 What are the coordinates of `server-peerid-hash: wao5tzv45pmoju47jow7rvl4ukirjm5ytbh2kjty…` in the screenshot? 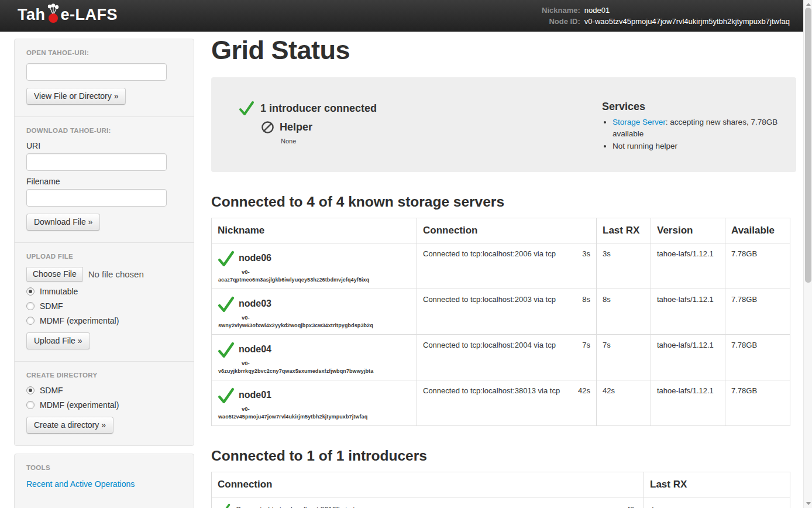 It's located at (315, 417).